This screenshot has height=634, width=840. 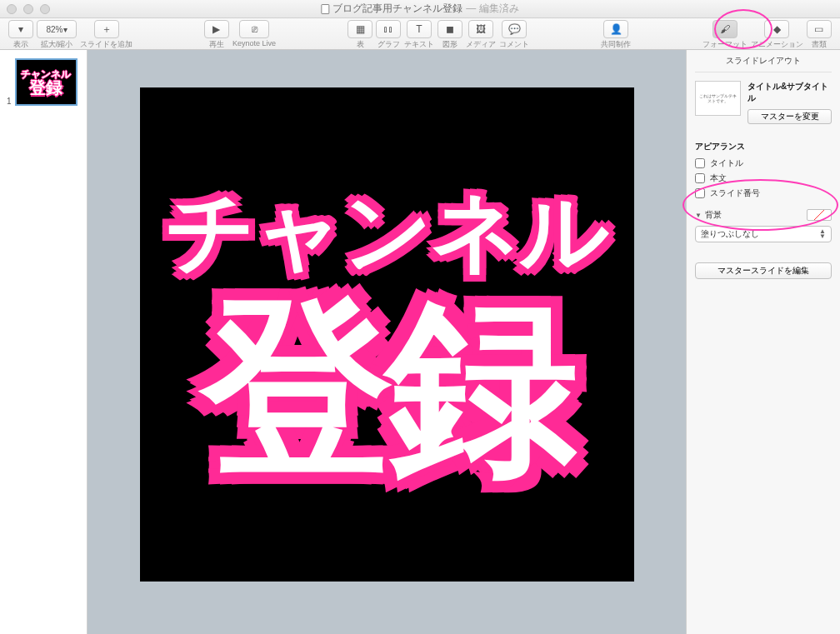 What do you see at coordinates (763, 178) in the screenshot?
I see `body-checkbox-row: 本文` at bounding box center [763, 178].